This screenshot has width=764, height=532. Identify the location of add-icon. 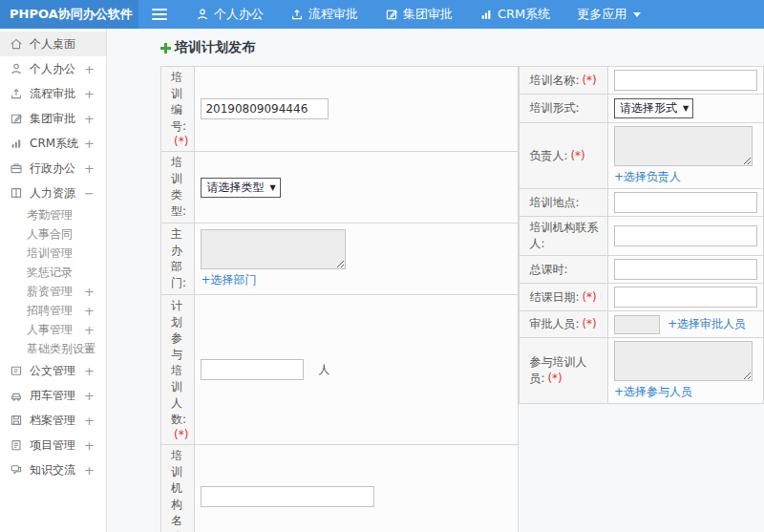
(166, 48).